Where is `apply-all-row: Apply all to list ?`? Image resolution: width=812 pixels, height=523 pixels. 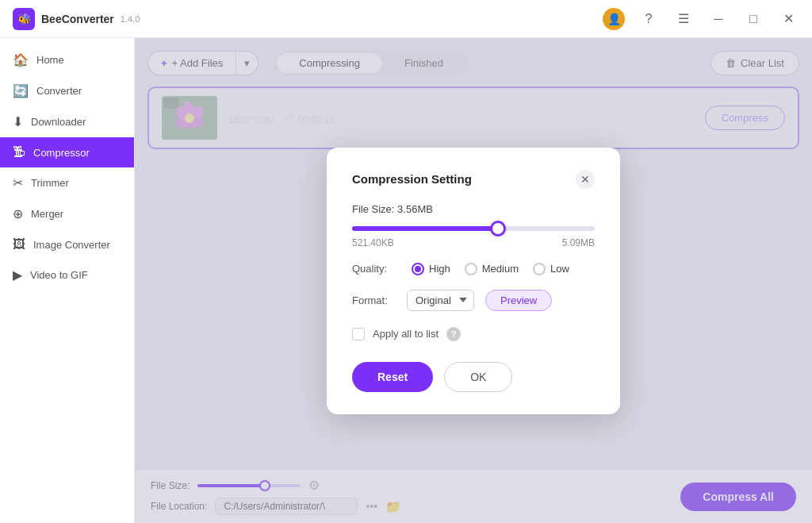
apply-all-row: Apply all to list ? is located at coordinates (473, 334).